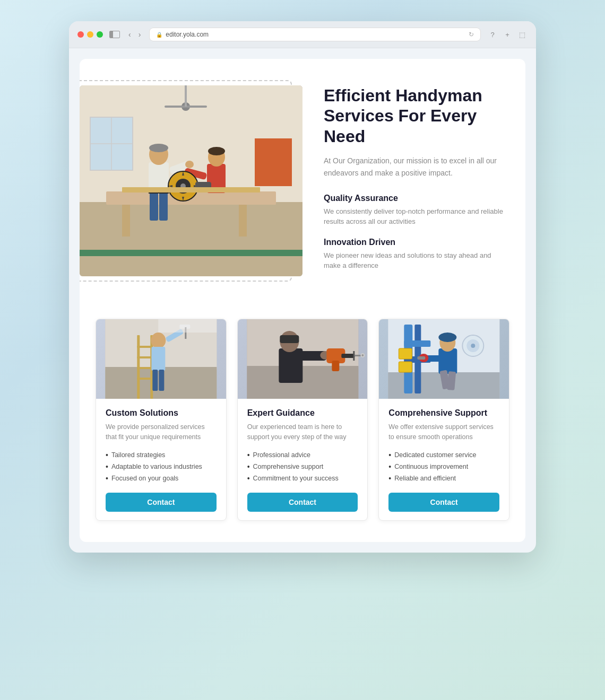  Describe the element at coordinates (187, 34) in the screenshot. I see `url-text: editor.yola.com` at that location.